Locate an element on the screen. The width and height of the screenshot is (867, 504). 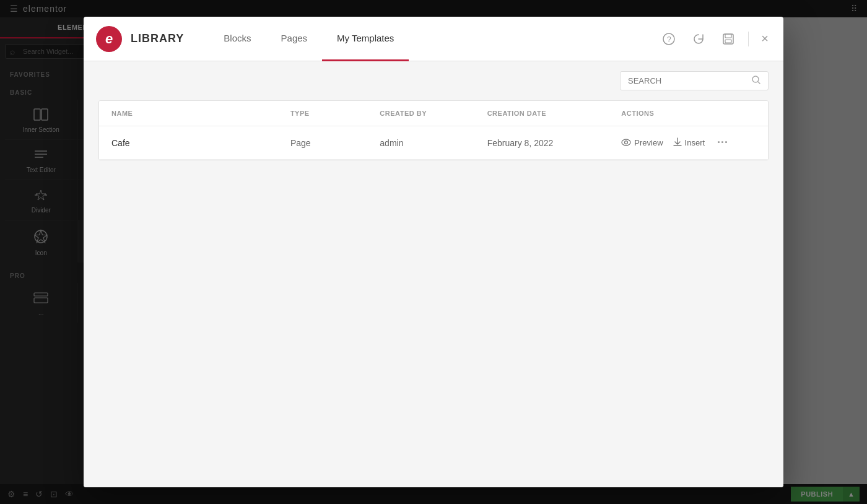
search-input is located at coordinates (687, 80).